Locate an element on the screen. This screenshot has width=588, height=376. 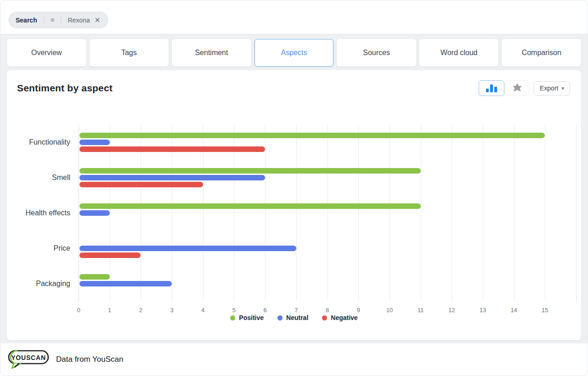
footer: YOUSCAN Data from YouScan is located at coordinates (294, 359).